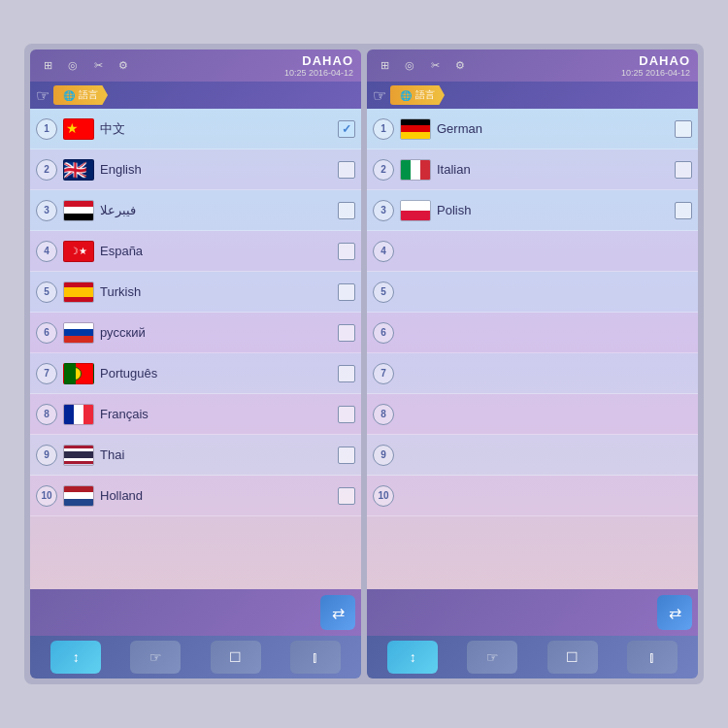 The image size is (728, 728). What do you see at coordinates (532, 292) in the screenshot?
I see `right-empty-5: 5` at bounding box center [532, 292].